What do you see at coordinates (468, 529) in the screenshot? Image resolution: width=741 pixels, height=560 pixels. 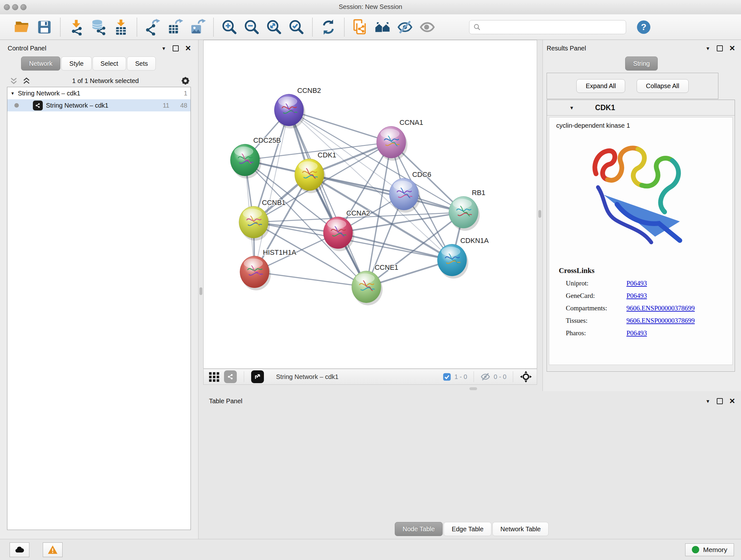 I see `tab-edge-table: Edge Table` at bounding box center [468, 529].